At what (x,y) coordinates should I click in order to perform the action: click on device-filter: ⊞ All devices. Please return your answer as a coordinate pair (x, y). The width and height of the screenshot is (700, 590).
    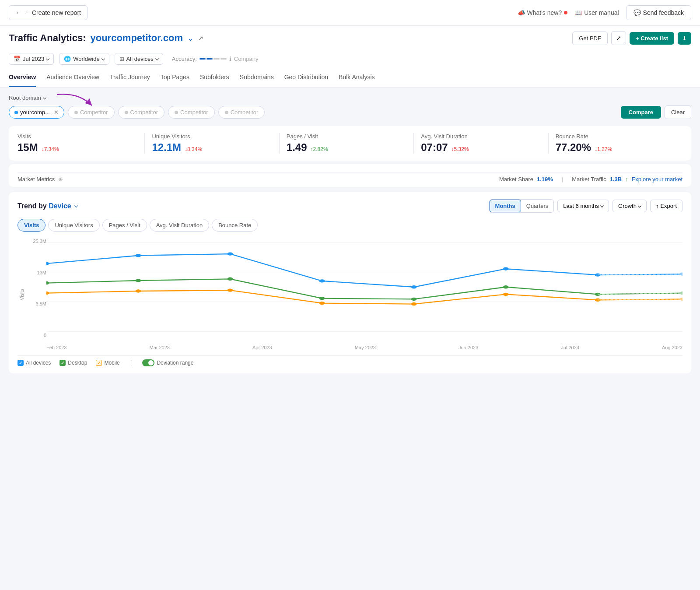
    Looking at the image, I should click on (139, 59).